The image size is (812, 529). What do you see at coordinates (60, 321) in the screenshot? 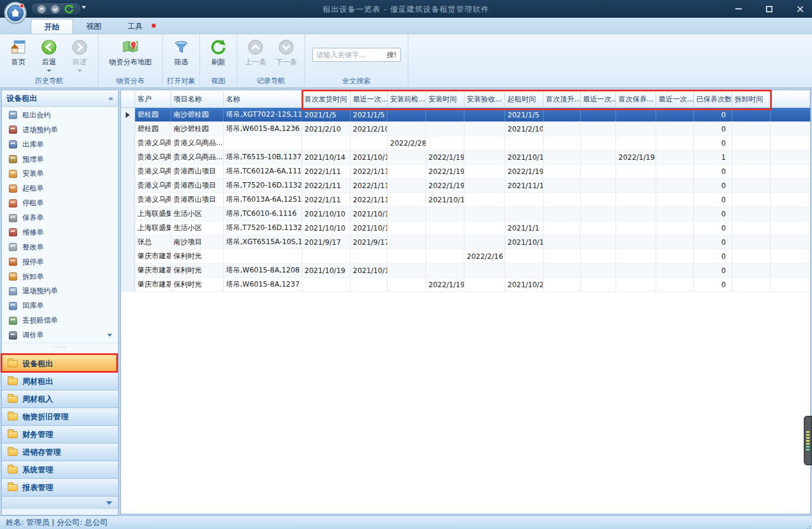
I see `sidebar-item-loss-compensation: 丢损赔偿单` at bounding box center [60, 321].